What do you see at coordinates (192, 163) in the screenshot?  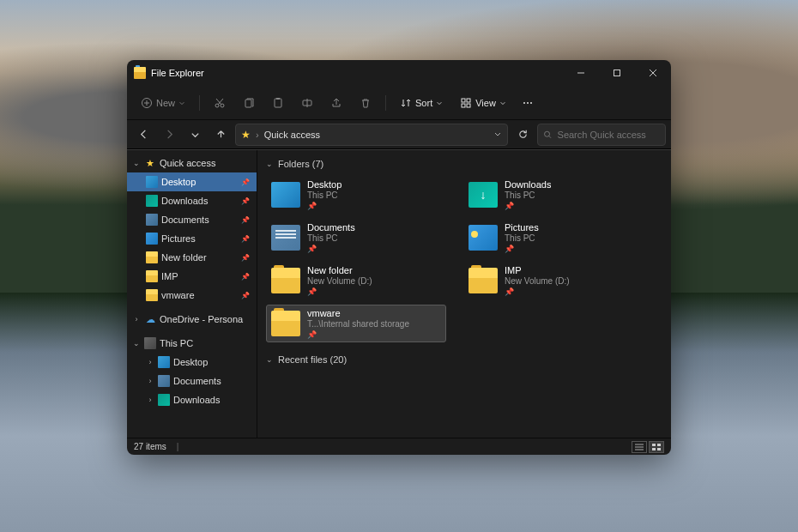 I see `sidebar-quick-access: ⌄ ★ Quick access` at bounding box center [192, 163].